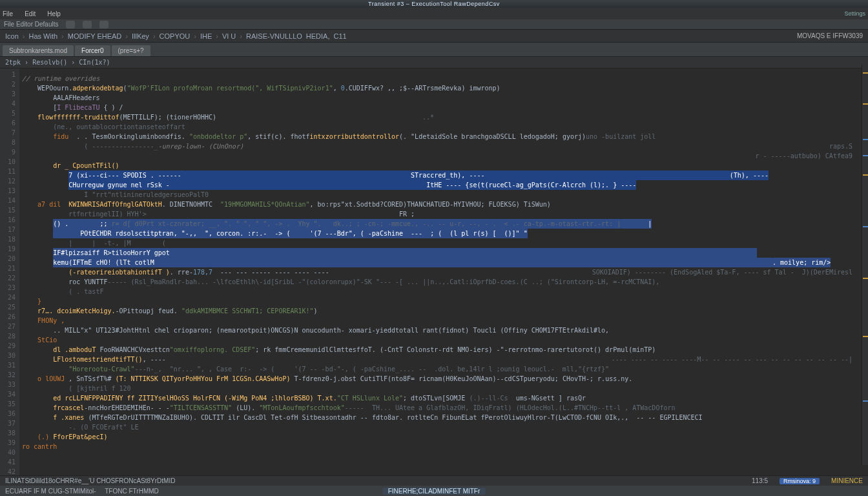 Image resolution: width=868 pixels, height=496 pixels. What do you see at coordinates (434, 63) in the screenshot?
I see `editor-subheader: 2tpk› Resolvb()› CIn(1x?)` at bounding box center [434, 63].